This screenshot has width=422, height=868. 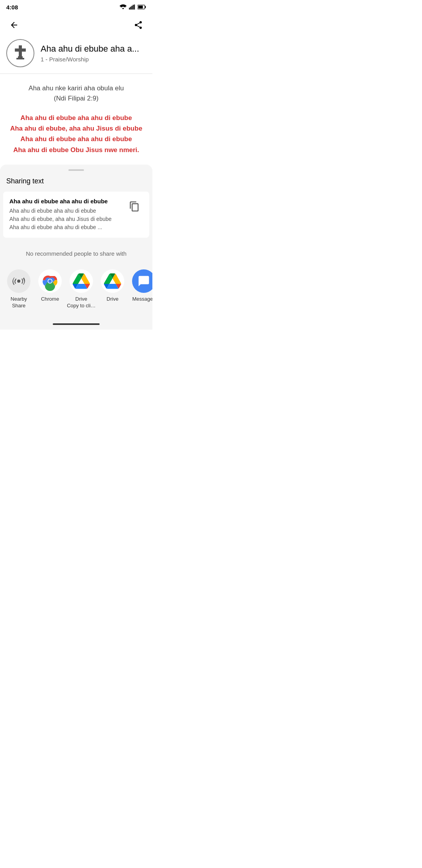 What do you see at coordinates (76, 185) in the screenshot?
I see `share-title: Sharing text` at bounding box center [76, 185].